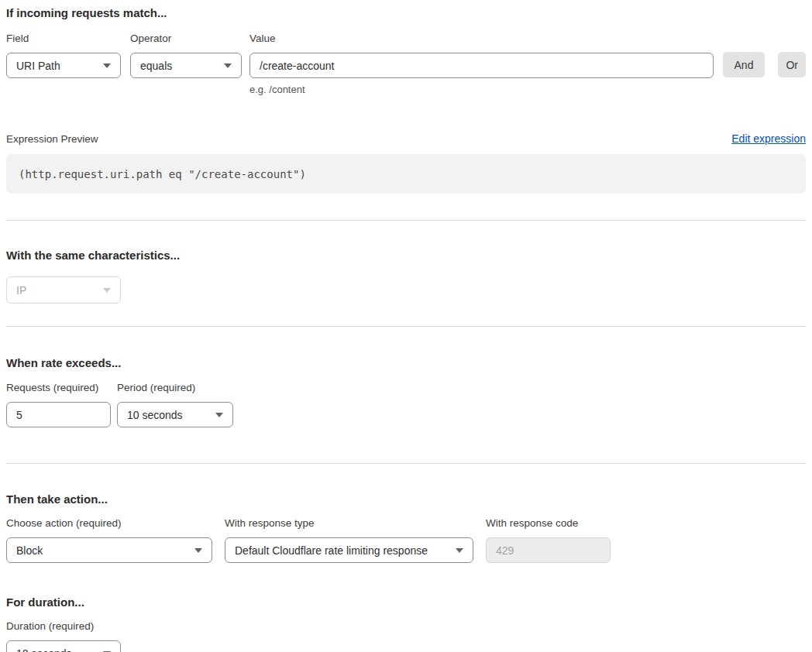 This screenshot has height=652, width=812. I want to click on characteristics-section: With the same characteristics... IP, so click(406, 276).